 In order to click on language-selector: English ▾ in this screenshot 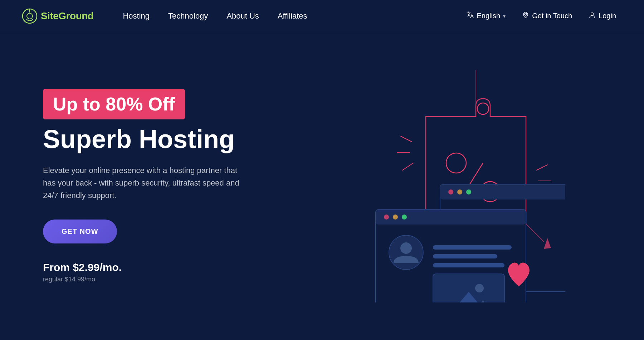, I will do `click(486, 16)`.